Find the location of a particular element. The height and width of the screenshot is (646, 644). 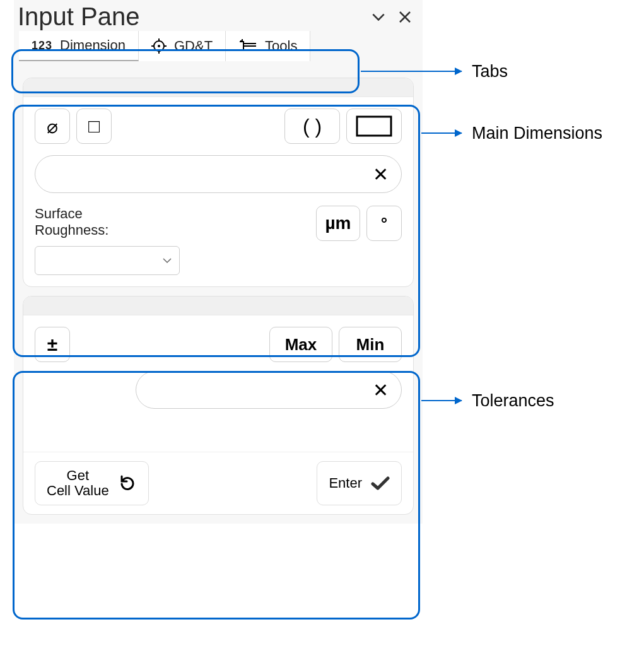

get-cell-value-button: Get Cell Value is located at coordinates (92, 483).